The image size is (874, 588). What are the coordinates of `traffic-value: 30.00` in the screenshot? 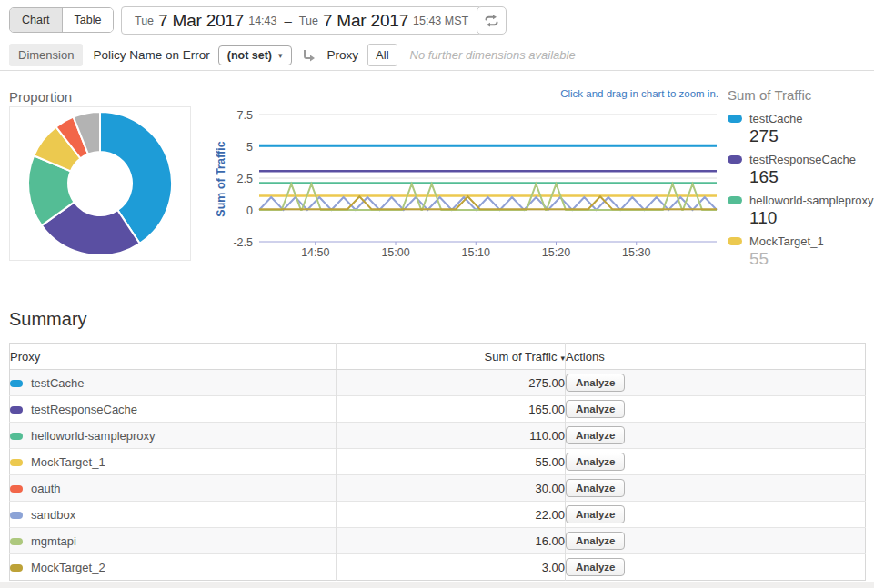 It's located at (549, 489).